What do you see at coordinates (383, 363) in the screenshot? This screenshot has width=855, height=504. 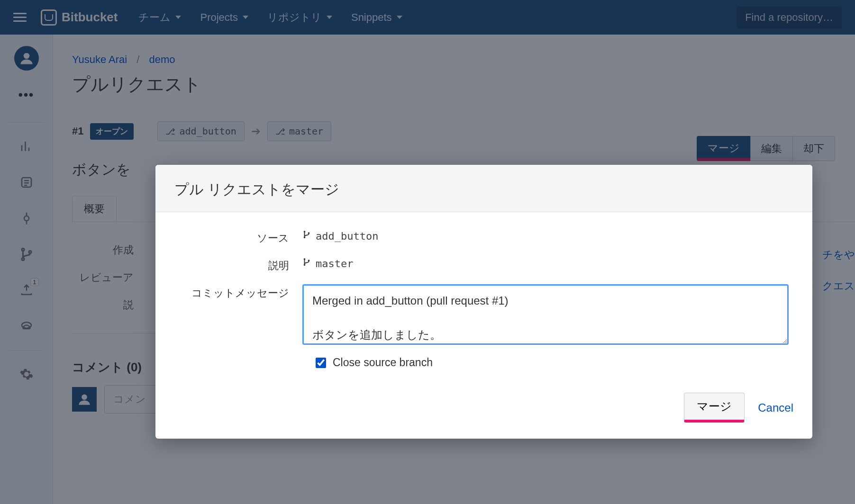 I see `close-branch-label: Close source branch` at bounding box center [383, 363].